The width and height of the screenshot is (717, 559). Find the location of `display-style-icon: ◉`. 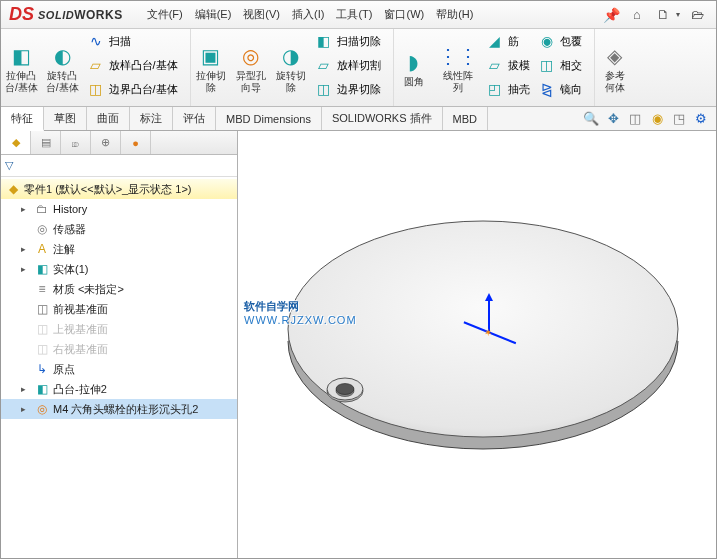

display-style-icon: ◉ is located at coordinates (657, 119).